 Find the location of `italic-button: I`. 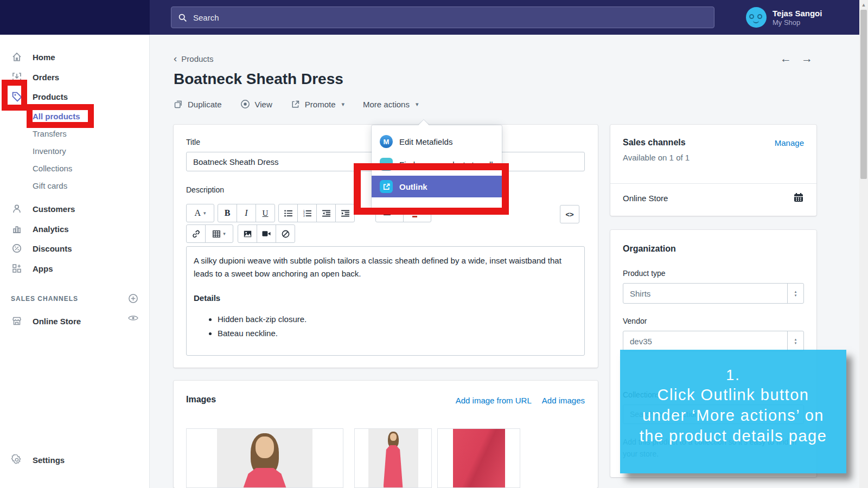

italic-button: I is located at coordinates (246, 213).